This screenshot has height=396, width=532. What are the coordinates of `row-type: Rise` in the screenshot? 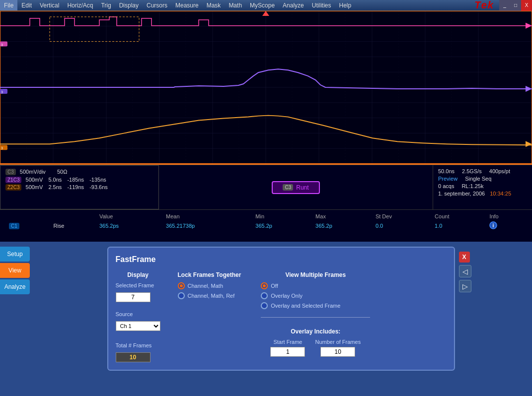 It's located at (72, 226).